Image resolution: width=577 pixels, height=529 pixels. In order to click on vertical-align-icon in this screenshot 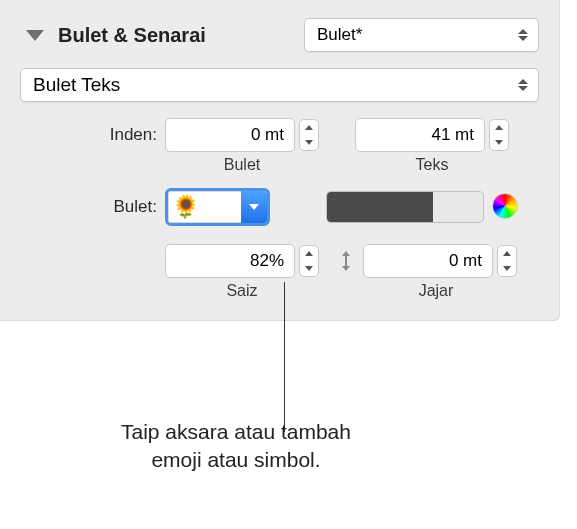, I will do `click(346, 261)`.